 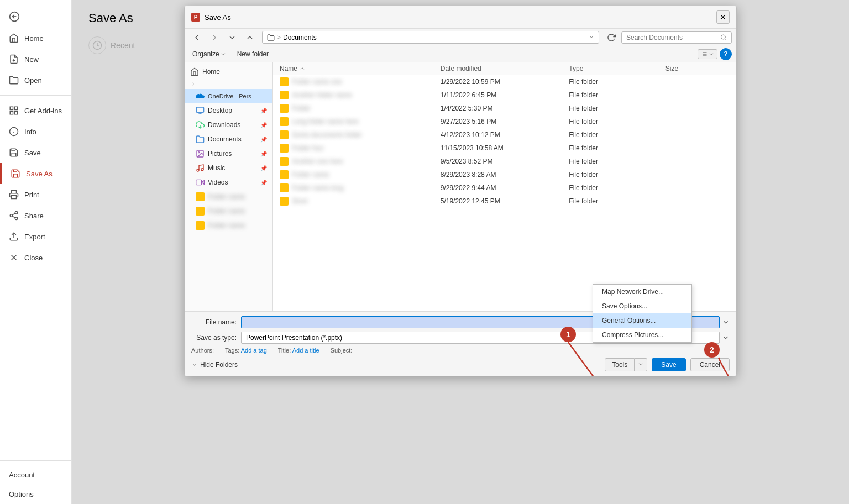 What do you see at coordinates (229, 154) in the screenshot?
I see `nav-item-pictures: Pictures 📌` at bounding box center [229, 154].